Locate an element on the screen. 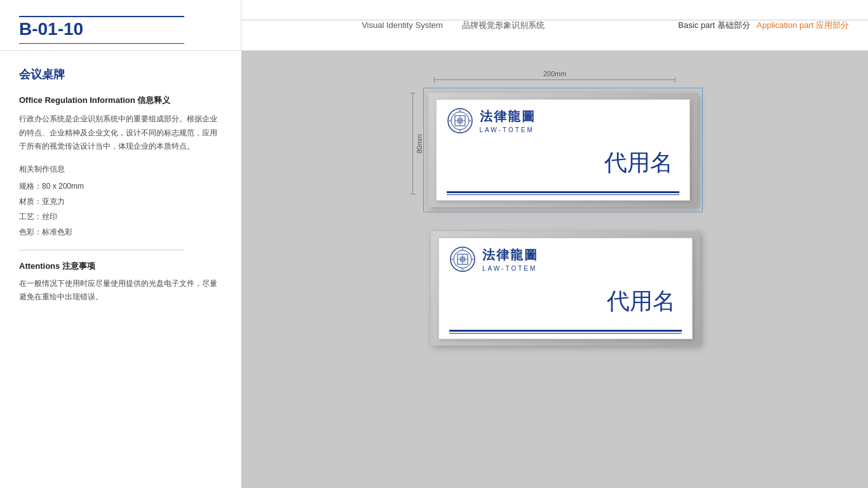  card1-logo-icon is located at coordinates (460, 121).